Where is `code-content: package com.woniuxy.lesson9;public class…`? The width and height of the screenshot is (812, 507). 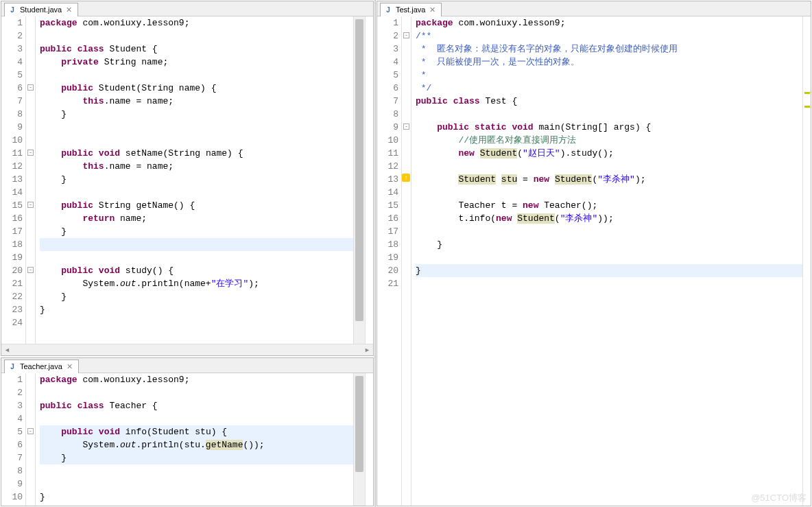
code-content: package com.woniuxy.lesson9;public class… is located at coordinates (195, 439).